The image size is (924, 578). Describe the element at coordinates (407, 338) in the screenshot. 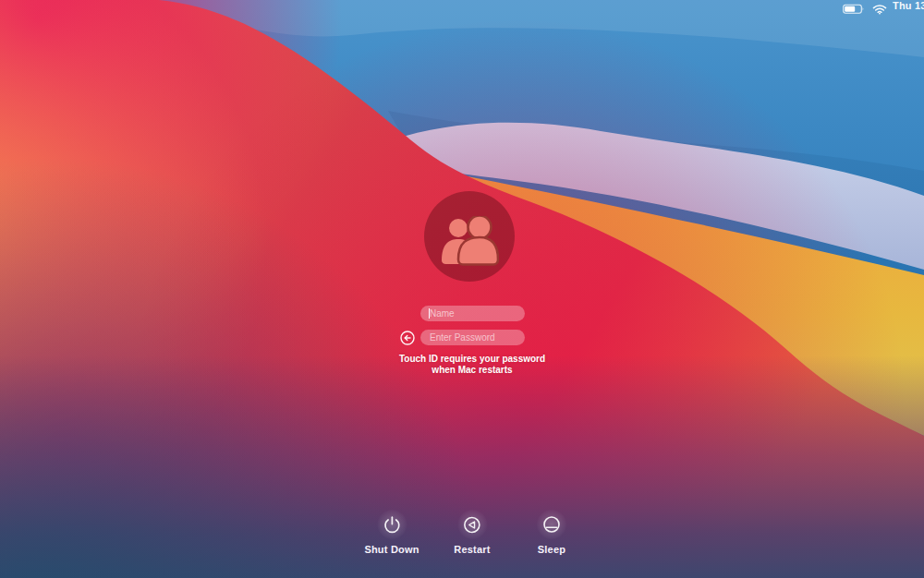

I see `back-arrow-icon` at that location.